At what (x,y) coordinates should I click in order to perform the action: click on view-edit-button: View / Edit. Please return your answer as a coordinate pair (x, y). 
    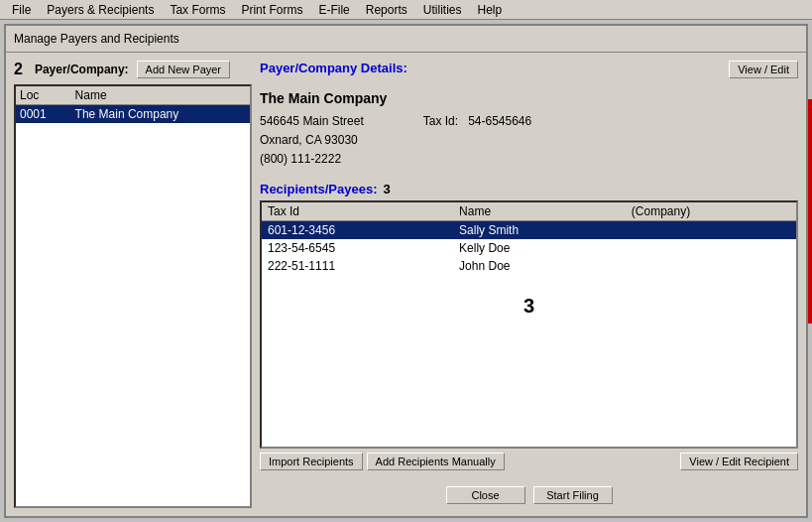
    Looking at the image, I should click on (763, 69).